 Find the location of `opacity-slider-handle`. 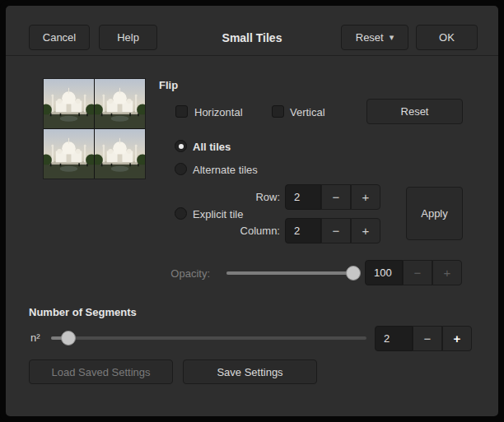

opacity-slider-handle is located at coordinates (353, 273).